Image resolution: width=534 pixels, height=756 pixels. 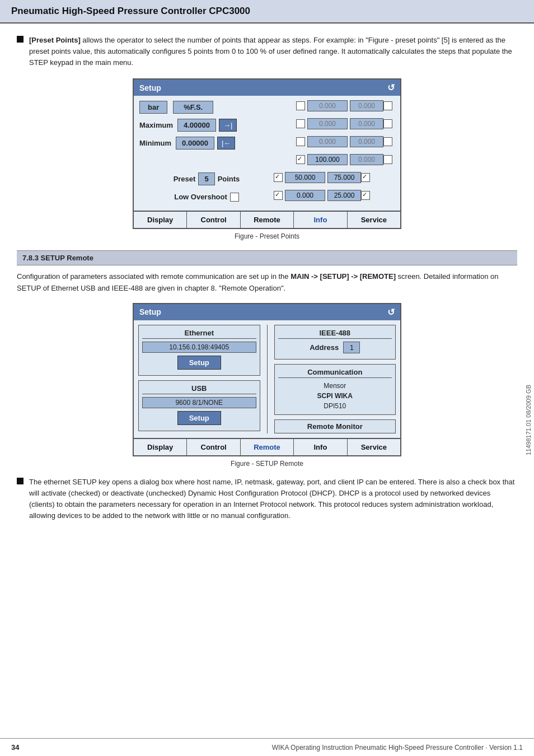 I want to click on preset-val-row-4: 100.000 0.000, so click(x=345, y=160).